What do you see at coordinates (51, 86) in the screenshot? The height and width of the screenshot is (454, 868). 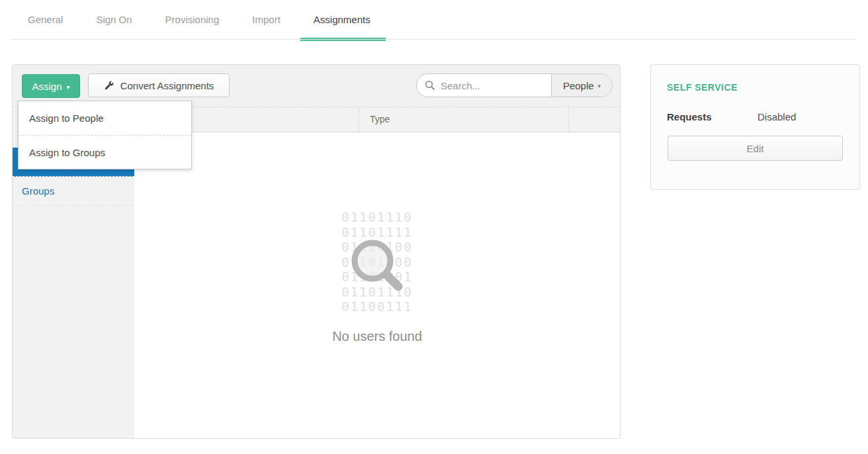 I see `assign-button: Assign ▾` at bounding box center [51, 86].